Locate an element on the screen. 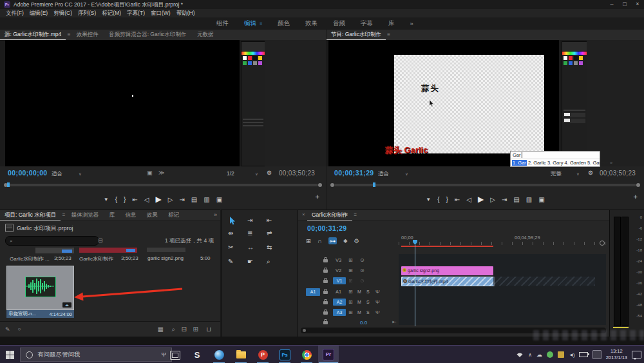  track-select-backward-tool-icon: ⇤ is located at coordinates (269, 221).